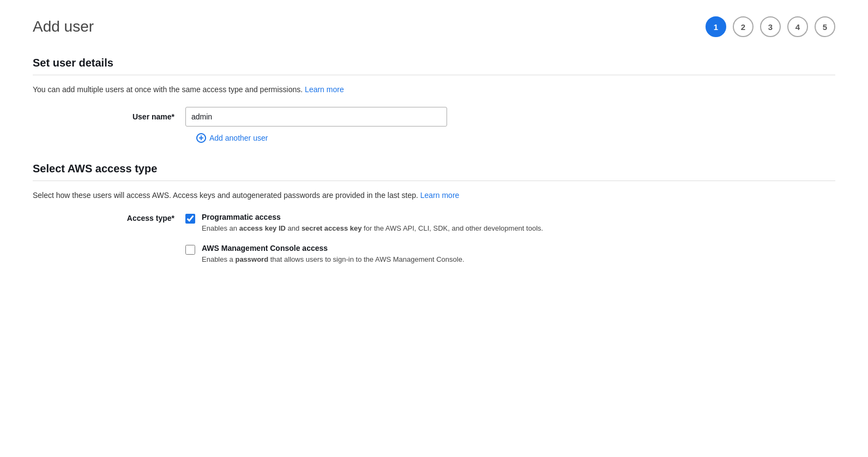  What do you see at coordinates (333, 248) in the screenshot?
I see `console-access-title: AWS Management Console access` at bounding box center [333, 248].